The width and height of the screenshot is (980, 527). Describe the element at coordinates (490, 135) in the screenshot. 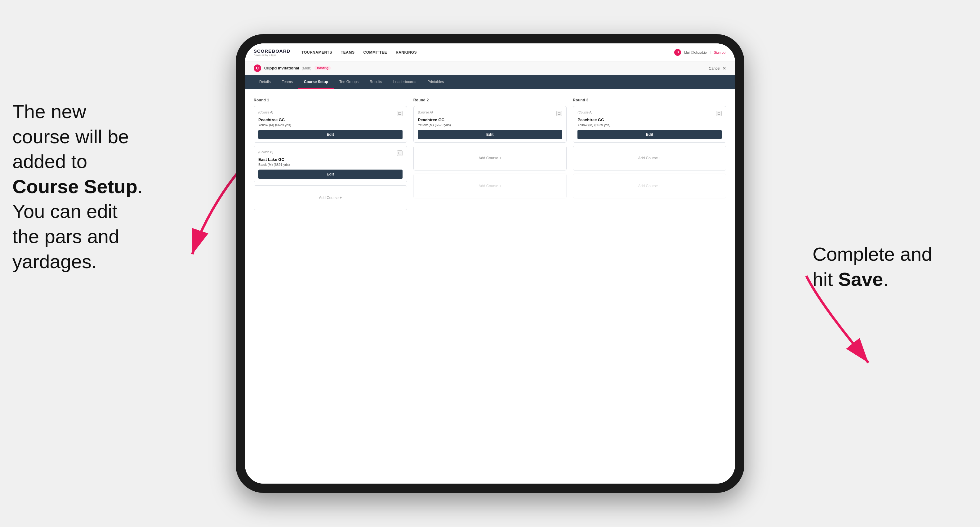

I see `edit-button-r2-a: Edit` at that location.